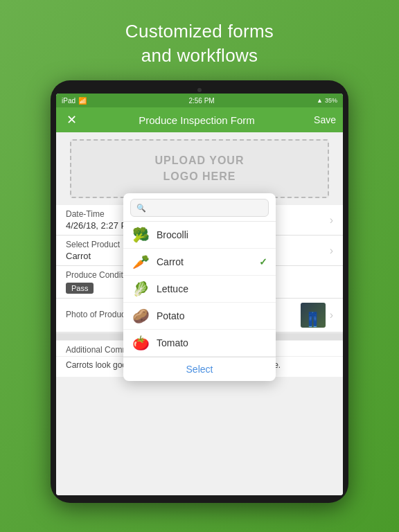  Describe the element at coordinates (200, 316) in the screenshot. I see `dropdown-item-potato: 🥔 Potato` at that location.